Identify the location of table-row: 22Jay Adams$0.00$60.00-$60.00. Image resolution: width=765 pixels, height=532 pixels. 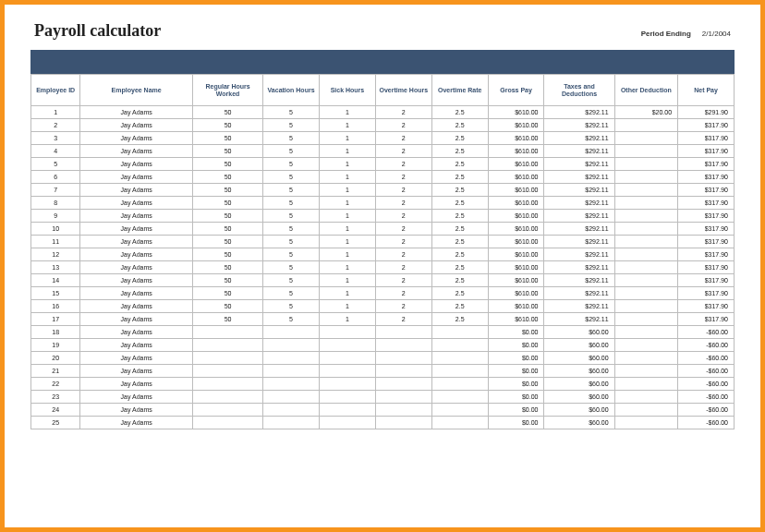
(382, 384).